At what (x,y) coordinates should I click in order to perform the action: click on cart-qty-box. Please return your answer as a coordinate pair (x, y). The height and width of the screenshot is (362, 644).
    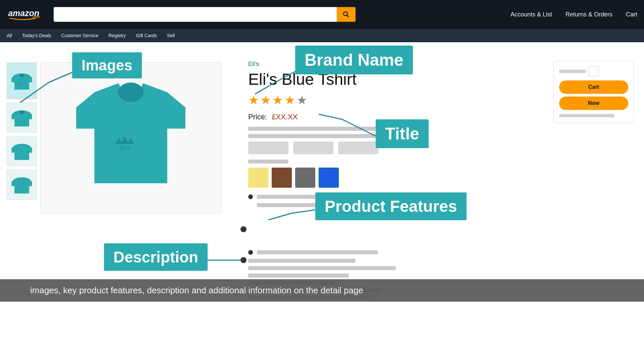
    Looking at the image, I should click on (594, 71).